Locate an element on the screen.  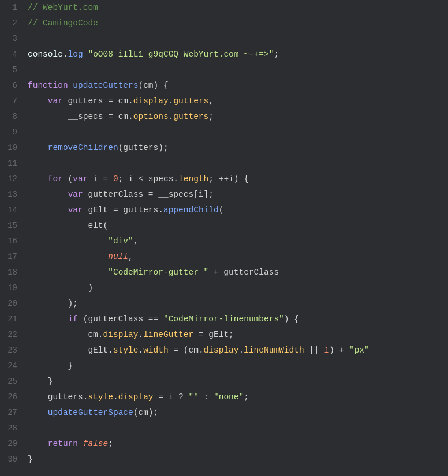
code-token: function is located at coordinates (48, 85).